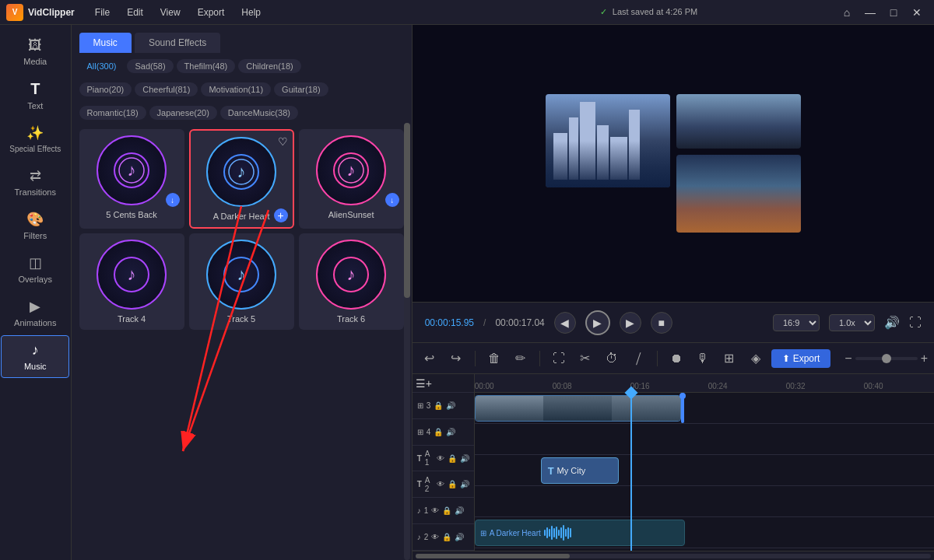 The image size is (934, 560). I want to click on undo-button: ↩, so click(430, 359).